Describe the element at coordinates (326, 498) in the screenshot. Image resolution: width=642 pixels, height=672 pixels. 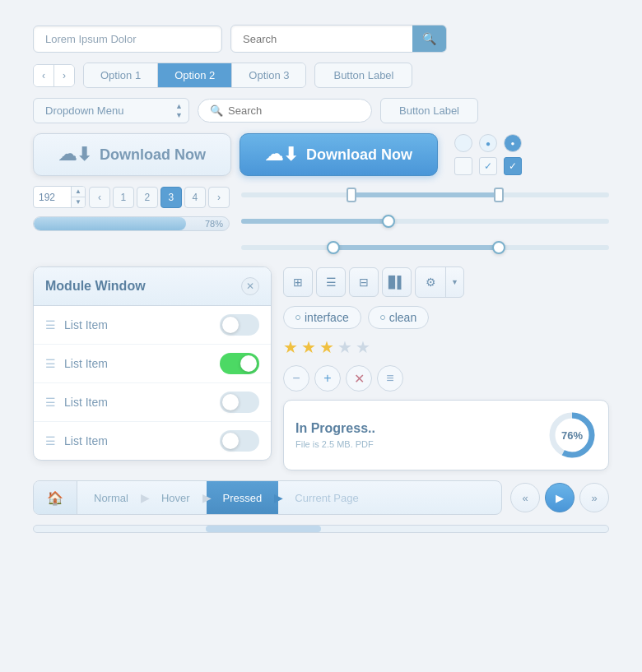
I see `bc-current: Current Page` at that location.